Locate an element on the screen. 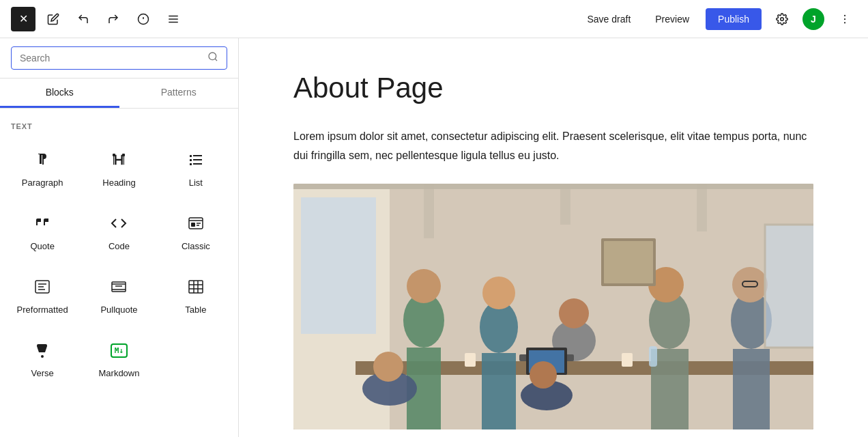  preview-button: Preview is located at coordinates (672, 19).